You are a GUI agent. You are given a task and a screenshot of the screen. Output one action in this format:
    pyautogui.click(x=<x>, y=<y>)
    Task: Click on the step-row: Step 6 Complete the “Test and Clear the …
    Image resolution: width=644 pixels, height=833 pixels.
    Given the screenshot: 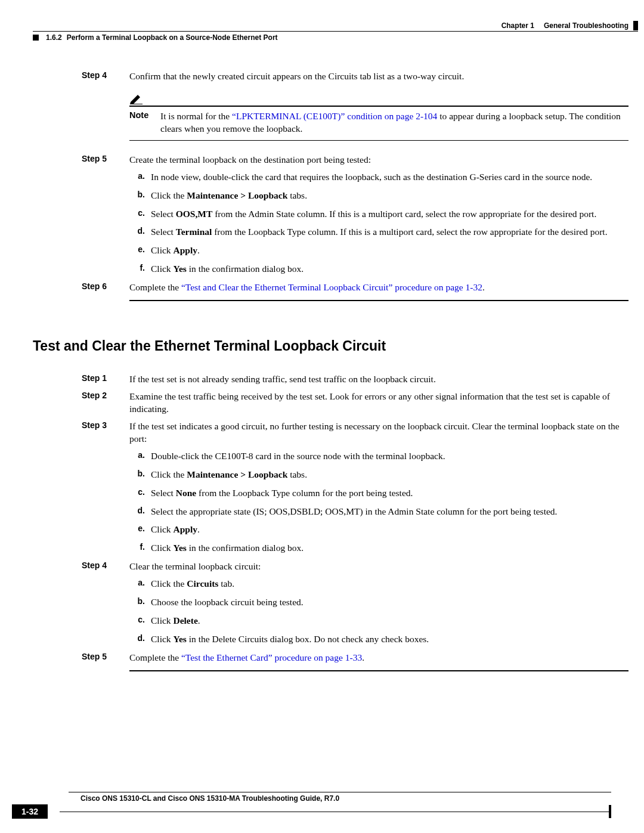 What is the action you would take?
    pyautogui.click(x=330, y=287)
    